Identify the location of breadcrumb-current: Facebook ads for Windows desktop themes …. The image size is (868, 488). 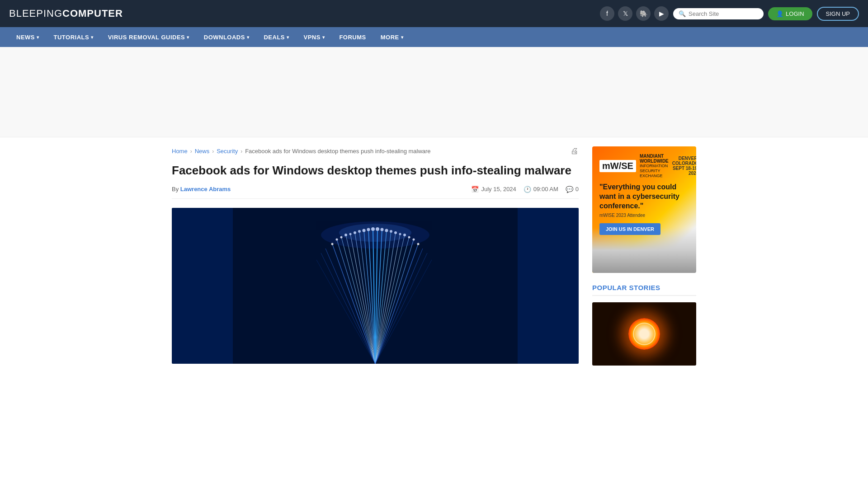
(338, 151).